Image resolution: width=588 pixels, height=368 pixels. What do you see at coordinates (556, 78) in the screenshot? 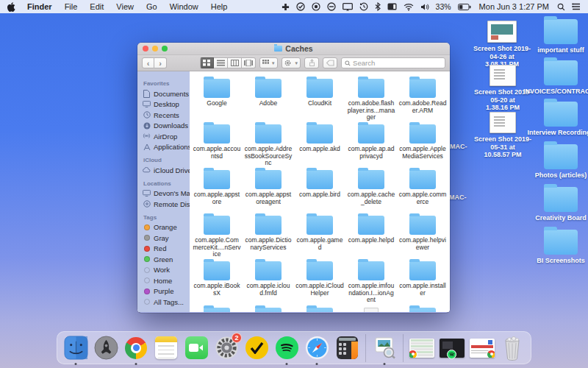
I see `desktop-folder-invoices-contracts: INVOICES/CONTRACTS` at bounding box center [556, 78].